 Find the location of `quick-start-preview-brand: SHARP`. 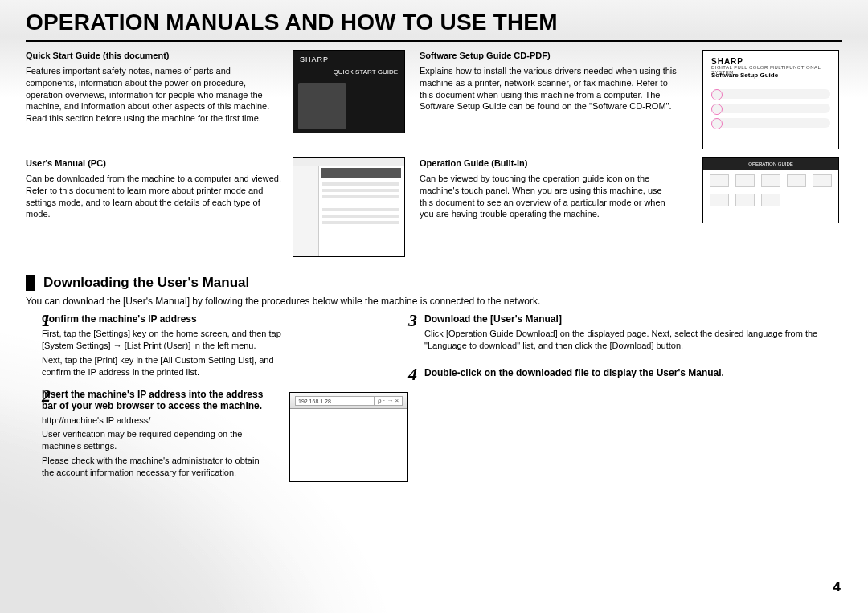

quick-start-preview-brand: SHARP is located at coordinates (314, 59).